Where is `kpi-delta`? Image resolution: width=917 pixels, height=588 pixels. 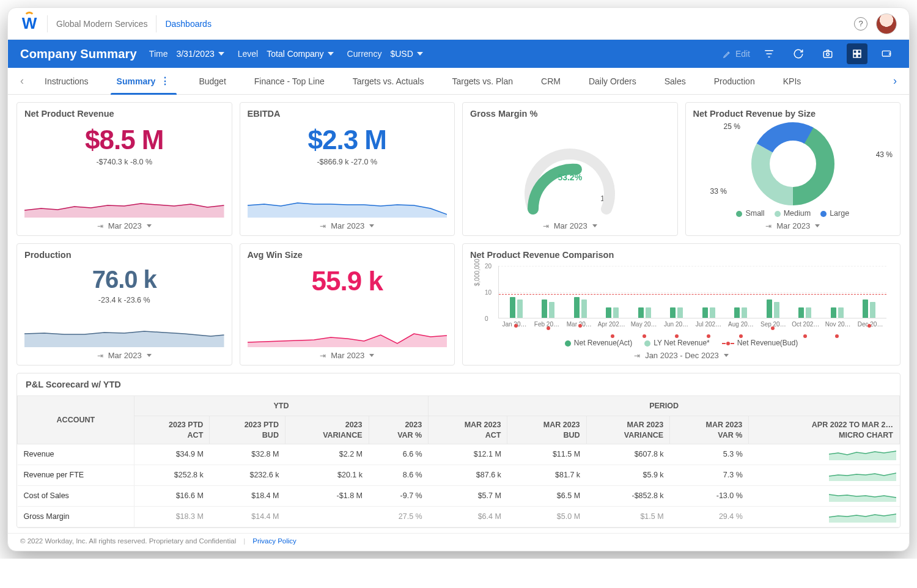 kpi-delta is located at coordinates (347, 303).